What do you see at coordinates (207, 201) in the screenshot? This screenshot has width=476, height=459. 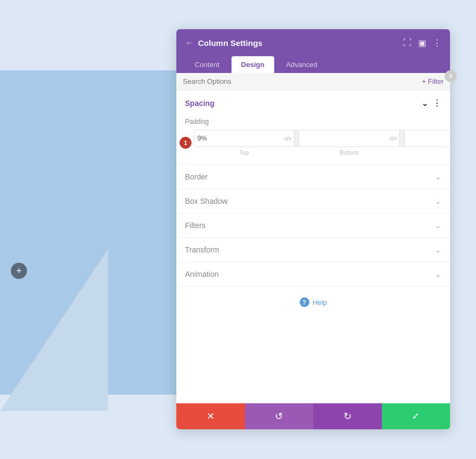 I see `section-box-shadow-title: Box Shadow` at bounding box center [207, 201].